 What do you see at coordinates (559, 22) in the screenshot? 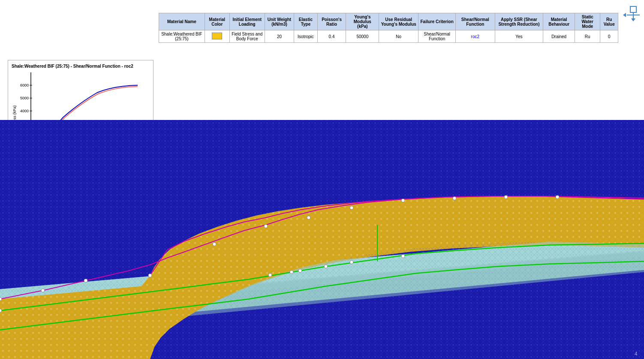
I see `col-header-behaviour: Material Behaviour` at bounding box center [559, 22].